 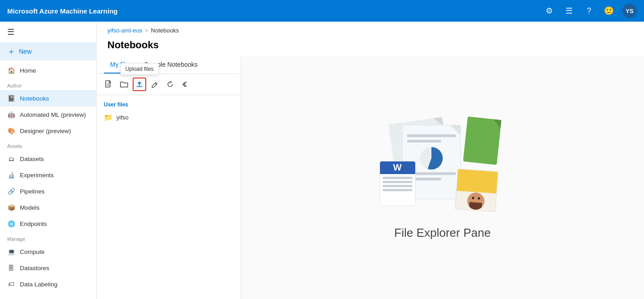 I want to click on user-icon: 🙂, so click(x=609, y=11).